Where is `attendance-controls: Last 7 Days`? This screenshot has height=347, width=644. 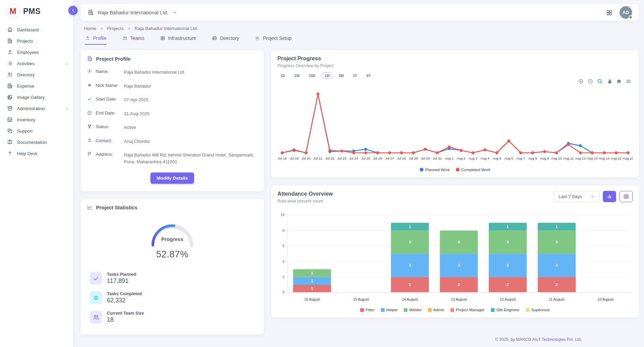 attendance-controls: Last 7 Days is located at coordinates (593, 196).